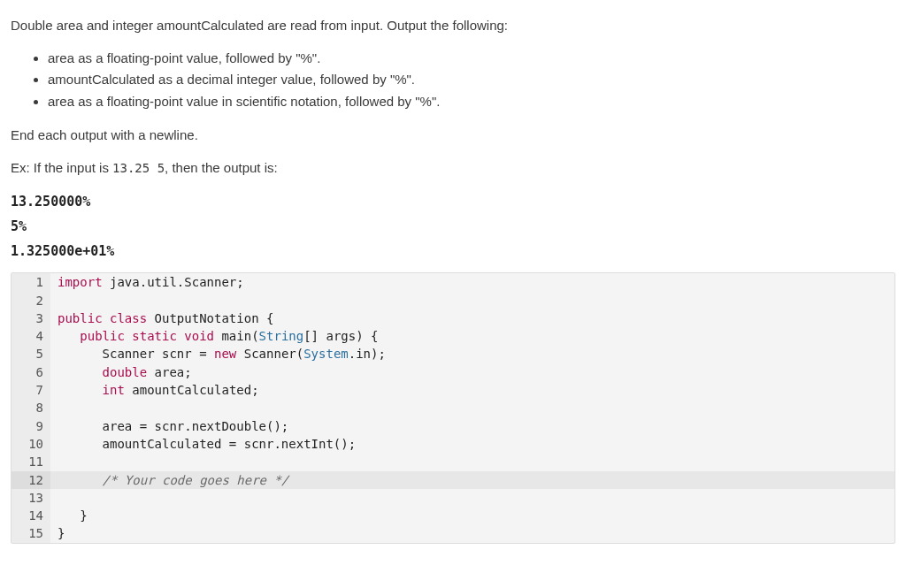 The width and height of the screenshot is (906, 588). Describe the element at coordinates (453, 227) in the screenshot. I see `example-output-line: 5%` at that location.